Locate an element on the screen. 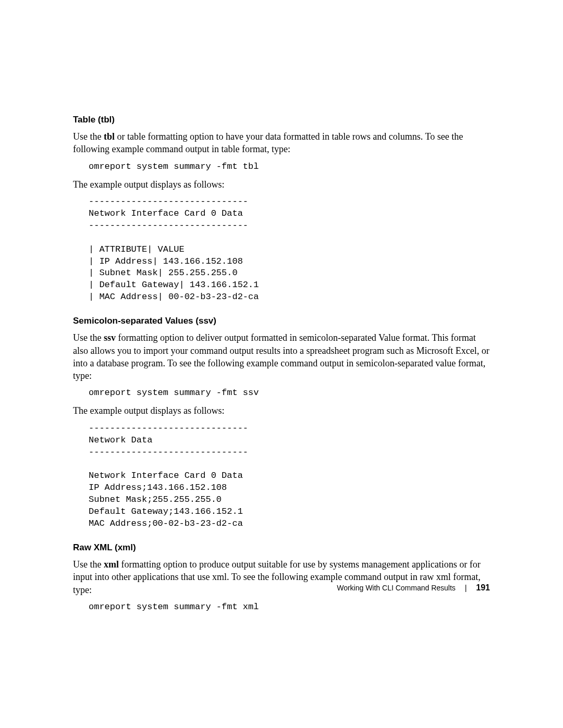  para-tbl-output-intro: The example output displays as follows: is located at coordinates (282, 184).